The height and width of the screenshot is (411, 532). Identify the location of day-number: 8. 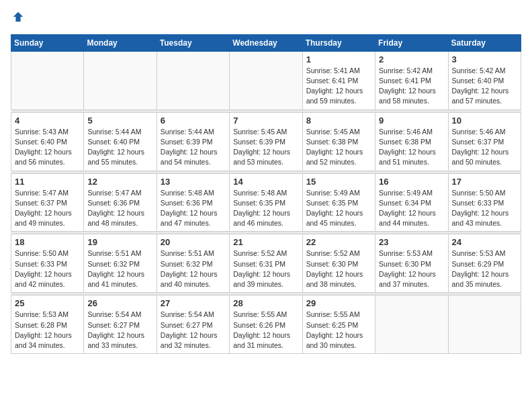
(339, 121).